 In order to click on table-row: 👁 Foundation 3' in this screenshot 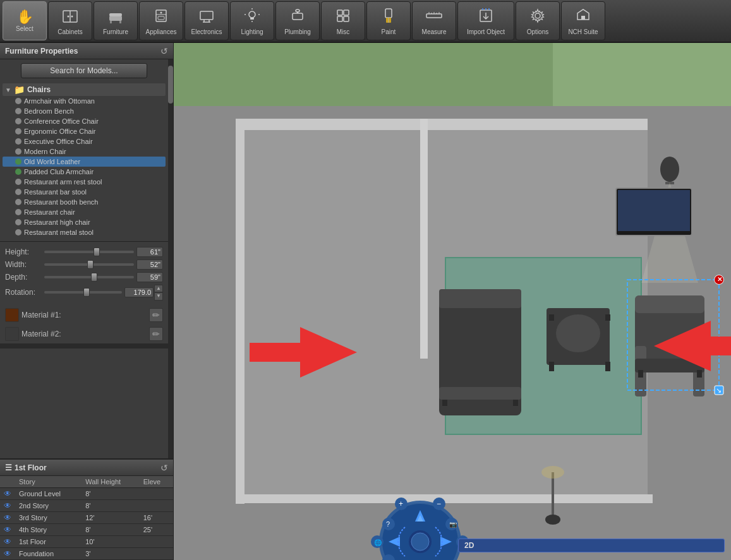, I will do `click(87, 554)`.